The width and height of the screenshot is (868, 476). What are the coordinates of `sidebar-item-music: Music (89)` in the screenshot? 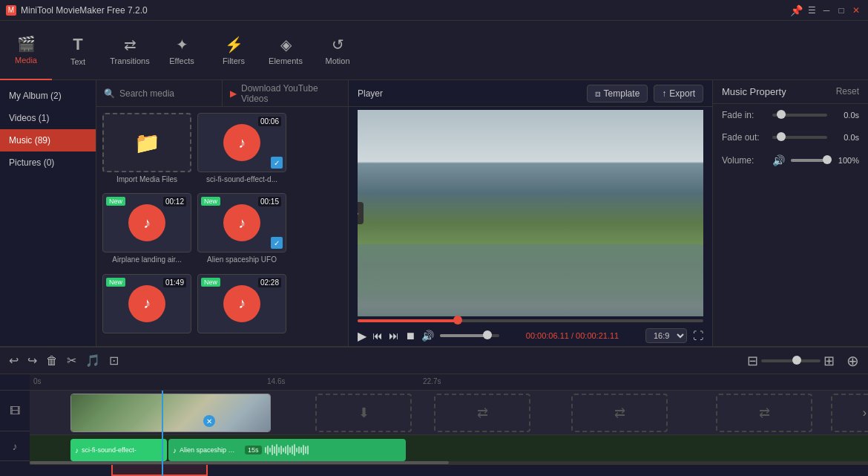 It's located at (47, 140).